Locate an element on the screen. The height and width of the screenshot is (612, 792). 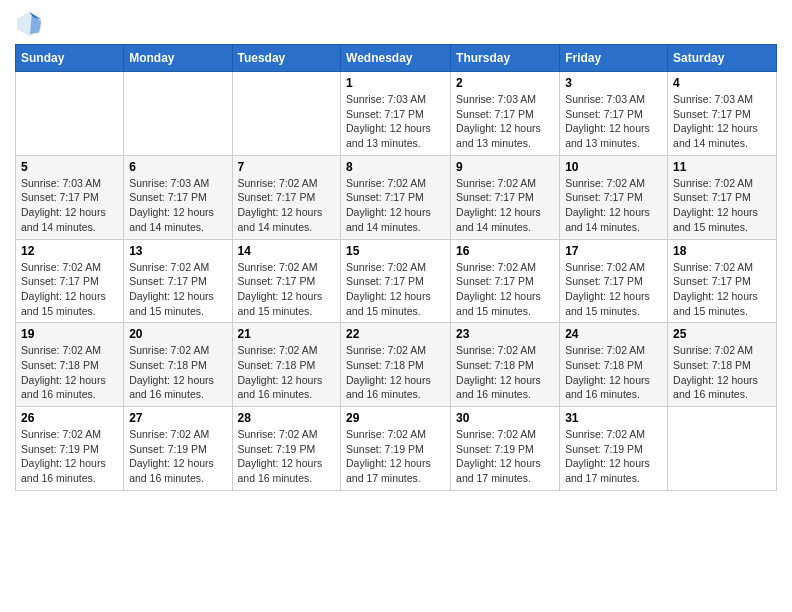
day-number: 7 is located at coordinates (287, 167).